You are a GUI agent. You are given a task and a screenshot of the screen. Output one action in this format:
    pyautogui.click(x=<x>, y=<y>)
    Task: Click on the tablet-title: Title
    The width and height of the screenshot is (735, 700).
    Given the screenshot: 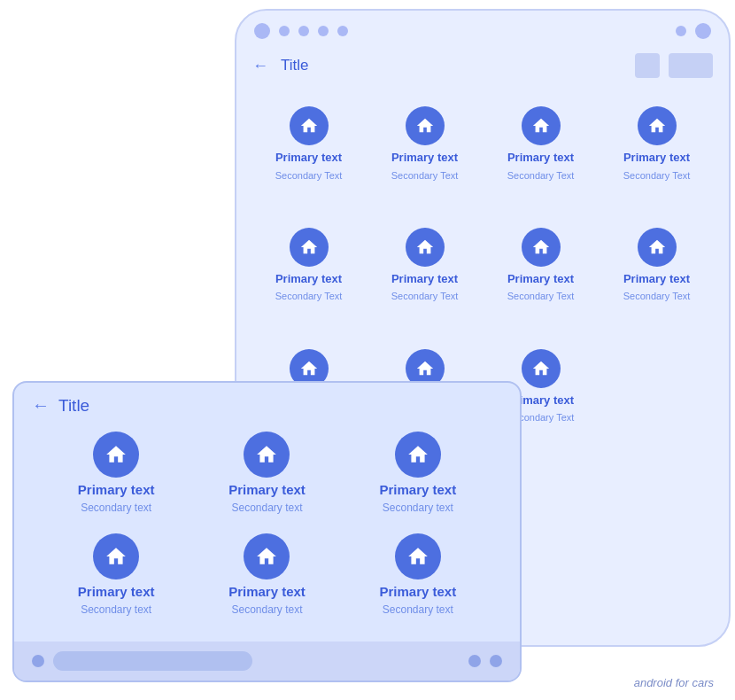 What is the action you would take?
    pyautogui.click(x=74, y=406)
    